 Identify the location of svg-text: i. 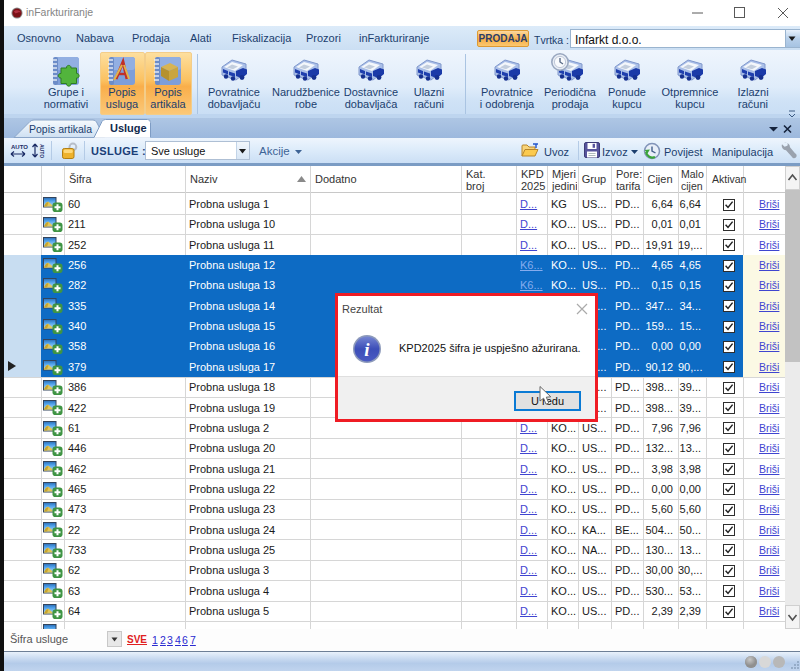
(367, 350).